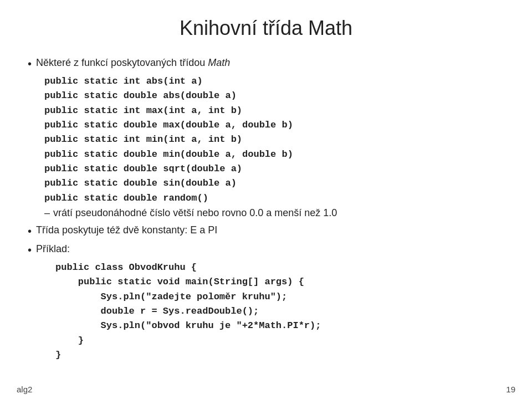 This screenshot has width=532, height=404. What do you see at coordinates (266, 28) in the screenshot?
I see `slide-title: Knihovní třída Math` at bounding box center [266, 28].